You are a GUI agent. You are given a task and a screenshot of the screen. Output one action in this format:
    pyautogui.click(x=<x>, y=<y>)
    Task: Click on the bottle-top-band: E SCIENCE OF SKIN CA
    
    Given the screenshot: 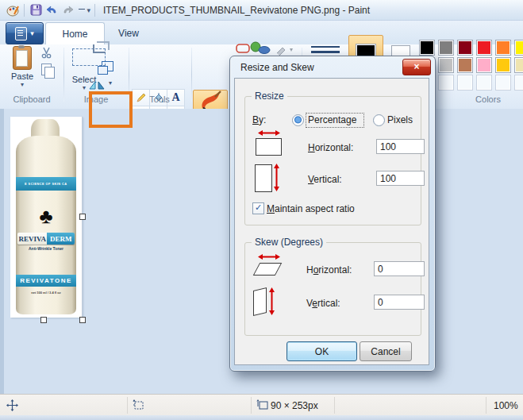 What is the action you would take?
    pyautogui.click(x=46, y=184)
    